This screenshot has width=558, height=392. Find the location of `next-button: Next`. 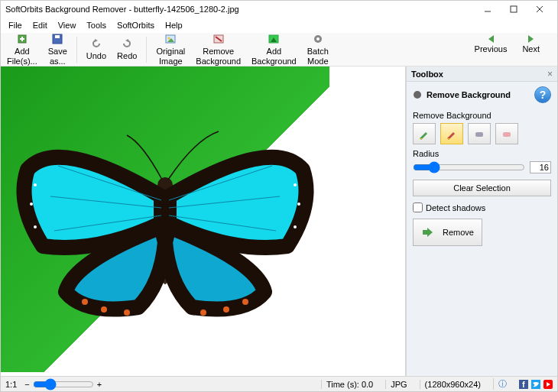

next-button: Next is located at coordinates (530, 44).